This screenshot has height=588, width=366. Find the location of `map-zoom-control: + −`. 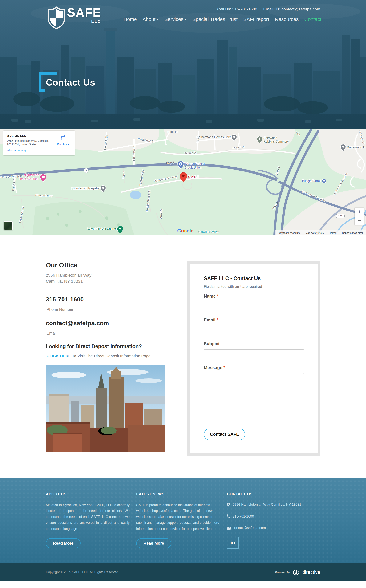

map-zoom-control: + − is located at coordinates (359, 216).